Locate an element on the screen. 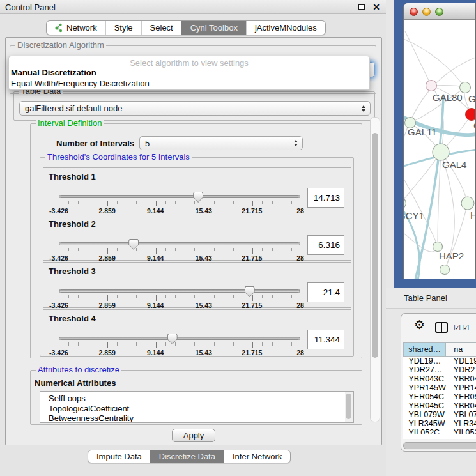 This screenshot has width=476, height=476. network-icon is located at coordinates (59, 28).